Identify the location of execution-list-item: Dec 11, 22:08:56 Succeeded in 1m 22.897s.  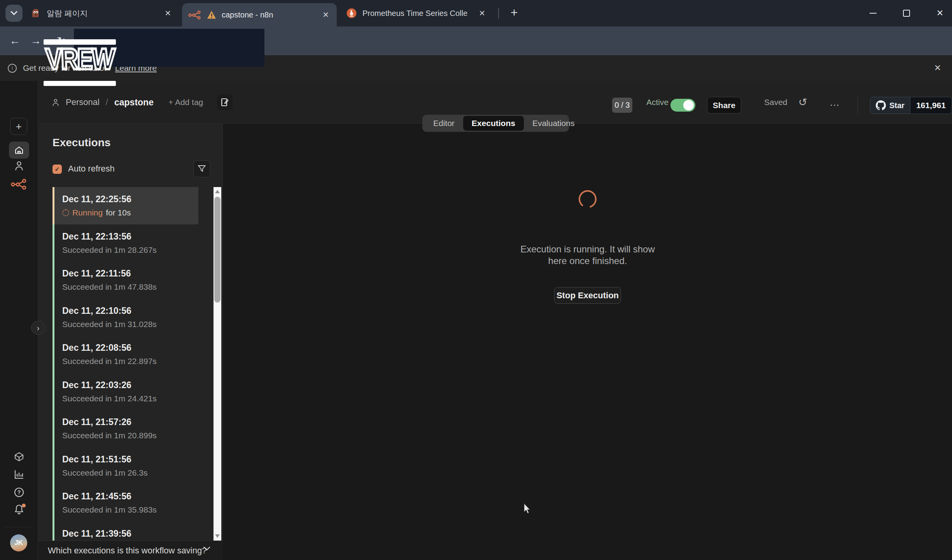
(125, 354).